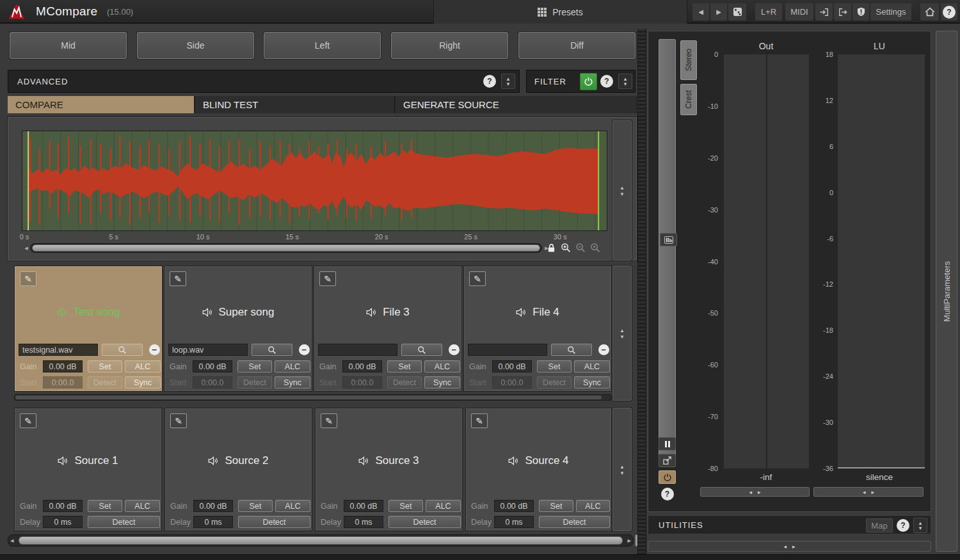  I want to click on scroll-right-arrow-icon: ▸, so click(629, 540).